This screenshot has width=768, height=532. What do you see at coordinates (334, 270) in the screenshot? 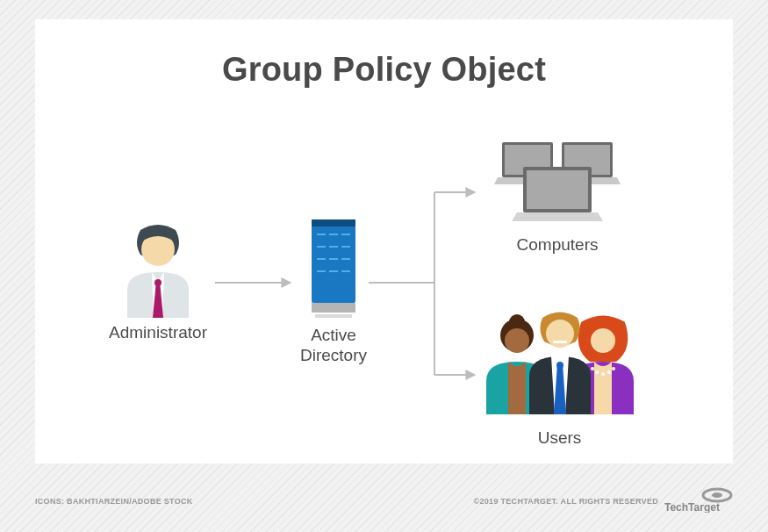
I see `server-icon` at bounding box center [334, 270].